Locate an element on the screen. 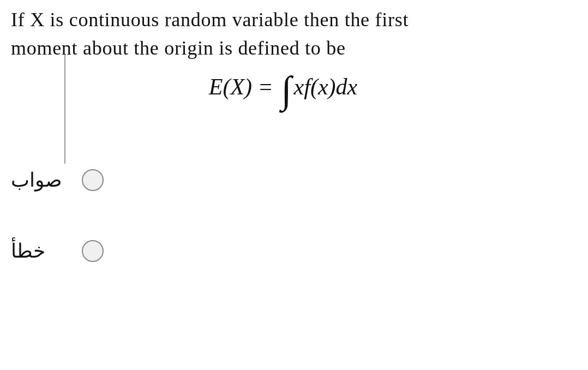  formula: E(X) = ∫ xf(x)dx is located at coordinates (283, 87).